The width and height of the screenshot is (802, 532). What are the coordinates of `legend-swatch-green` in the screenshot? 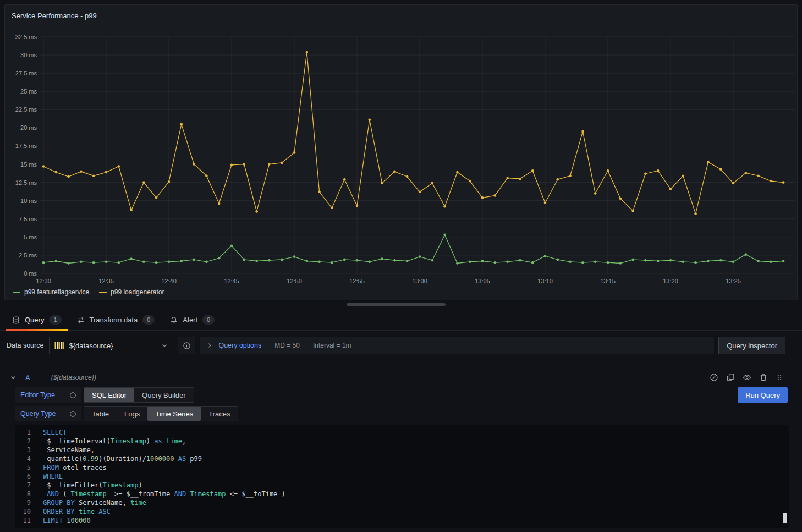 It's located at (17, 293).